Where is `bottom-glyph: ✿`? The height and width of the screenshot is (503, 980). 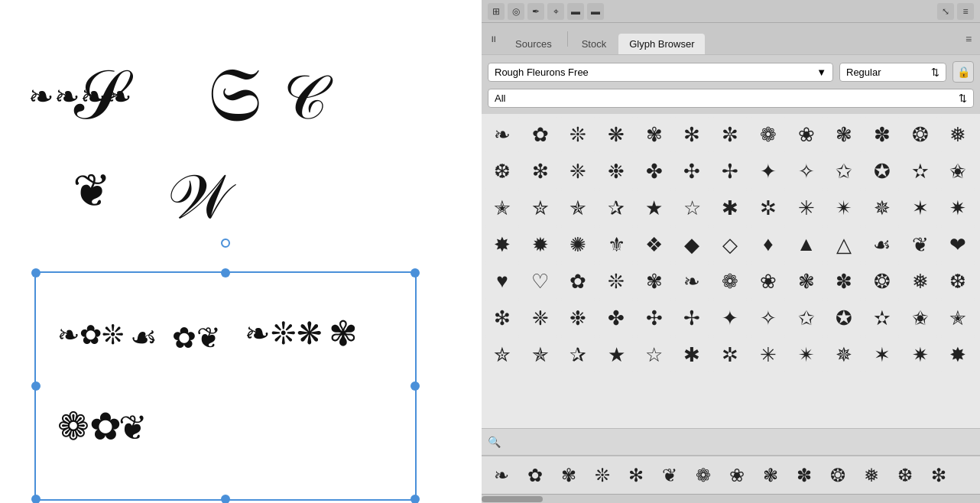
bottom-glyph: ✿ is located at coordinates (535, 475).